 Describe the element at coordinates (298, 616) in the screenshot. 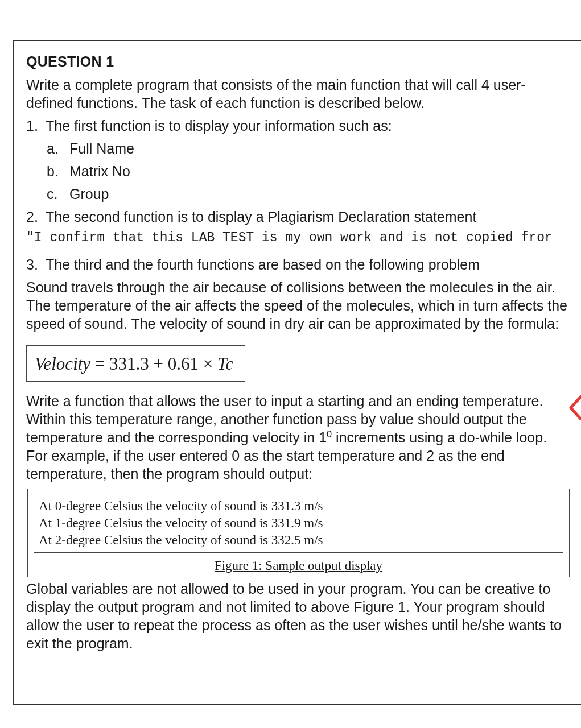

I see `closing-paragraph: Global variables are not allowed to be u…` at that location.